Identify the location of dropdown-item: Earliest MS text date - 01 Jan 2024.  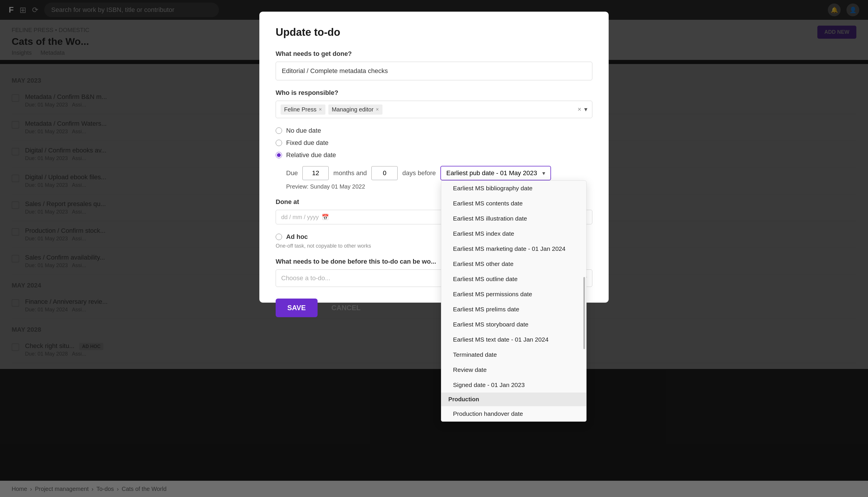
(514, 340).